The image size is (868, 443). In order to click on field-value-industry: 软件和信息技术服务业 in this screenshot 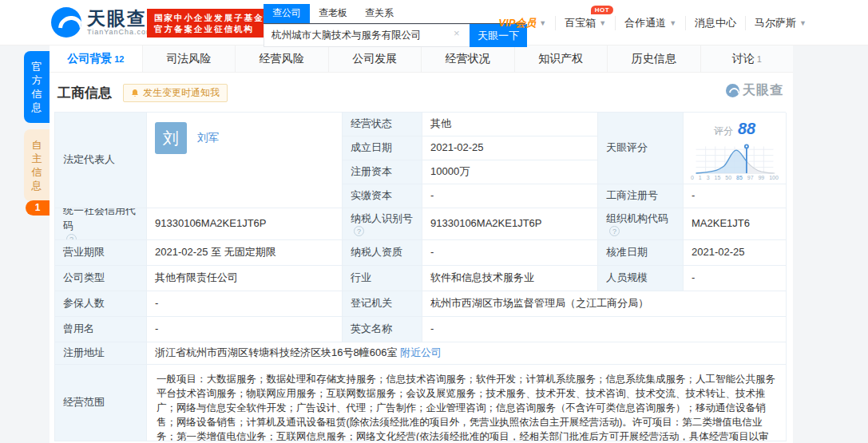, I will do `click(510, 279)`.